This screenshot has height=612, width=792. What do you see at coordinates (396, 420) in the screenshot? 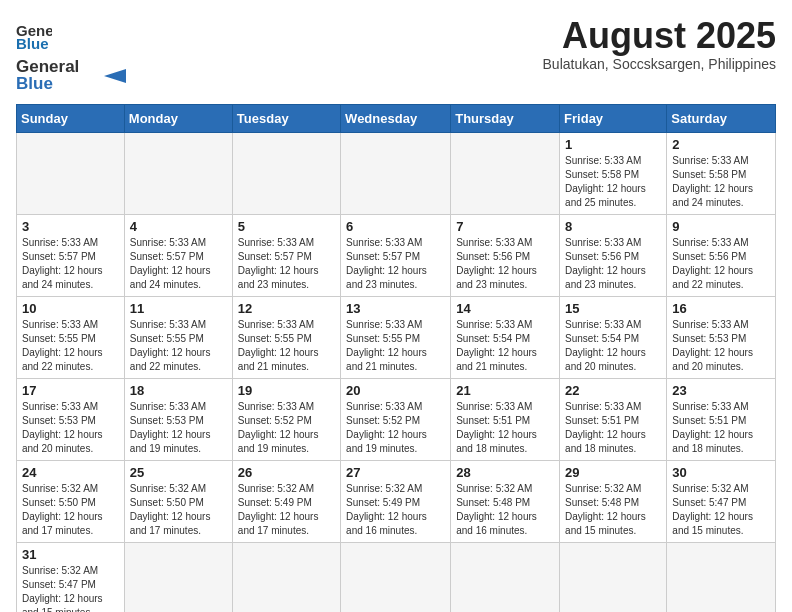
I see `calendar-week-row: 17Sunrise: 5:33 AM Sunset: 5:53 PM Dayli…` at bounding box center [396, 420].